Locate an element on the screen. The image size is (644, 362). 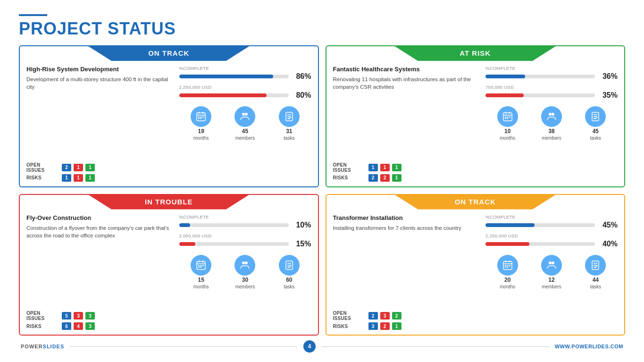
footer-line-right is located at coordinates (435, 346).